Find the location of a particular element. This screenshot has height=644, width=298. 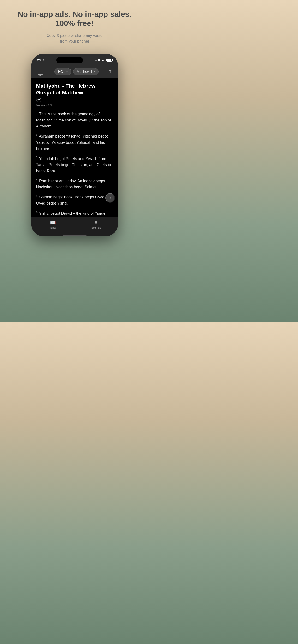

version-label: HG+ is located at coordinates (62, 72).